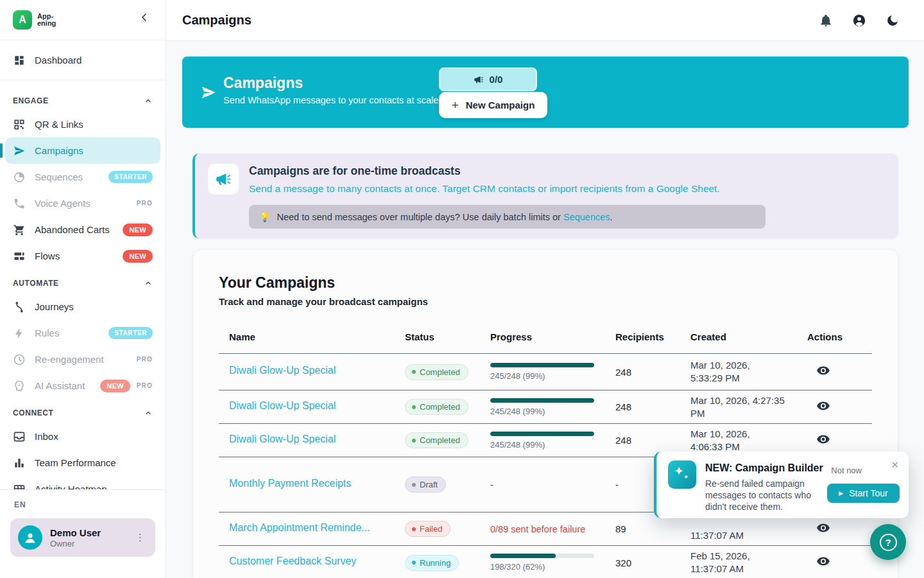  What do you see at coordinates (83, 230) in the screenshot?
I see `sidebar-item-abandoned-carts: Abandoned CartsNEW` at bounding box center [83, 230].